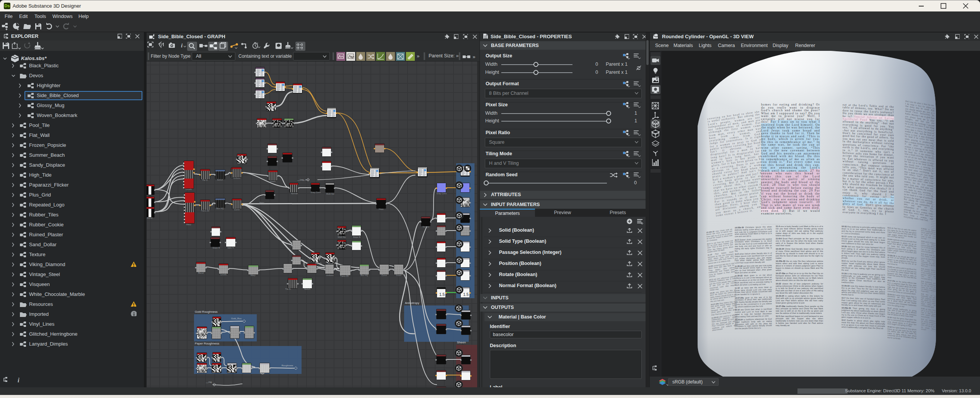 The image size is (980, 398). I want to click on svg-text: Roughness, so click(287, 366).